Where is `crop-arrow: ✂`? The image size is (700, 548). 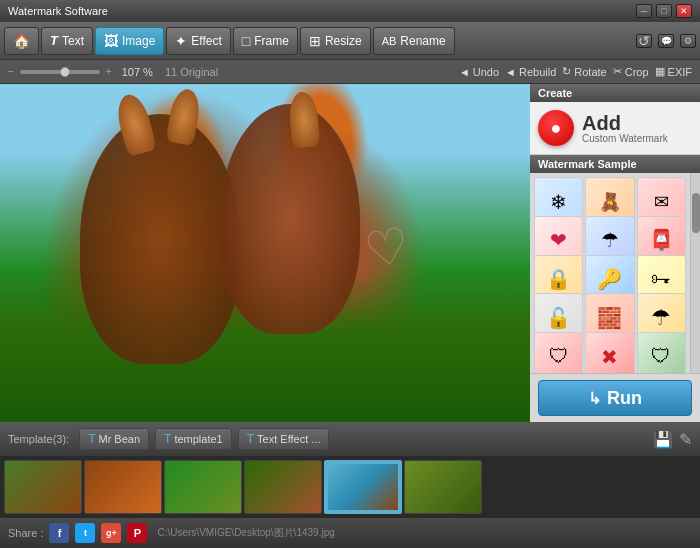
crop-arrow: ✂ is located at coordinates (618, 72).